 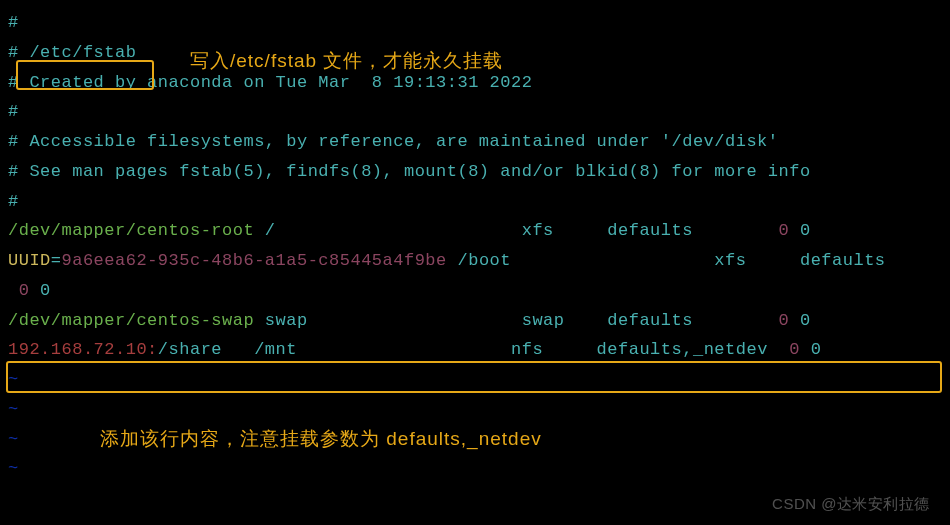 I want to click on comment-accessible-line: # Accessible filesystems, by reference, …, so click(x=475, y=142).